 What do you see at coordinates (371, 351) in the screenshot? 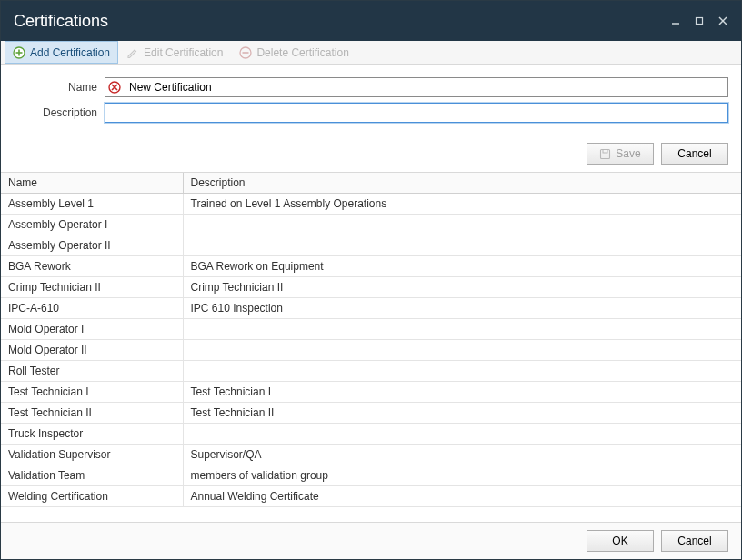
I see `table-row: Mold Operator II` at bounding box center [371, 351].